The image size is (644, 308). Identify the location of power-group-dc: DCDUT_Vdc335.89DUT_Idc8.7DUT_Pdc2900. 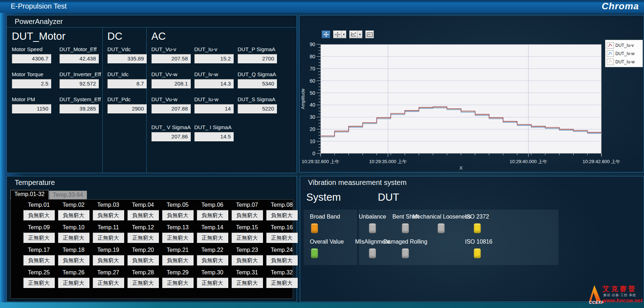
(125, 100).